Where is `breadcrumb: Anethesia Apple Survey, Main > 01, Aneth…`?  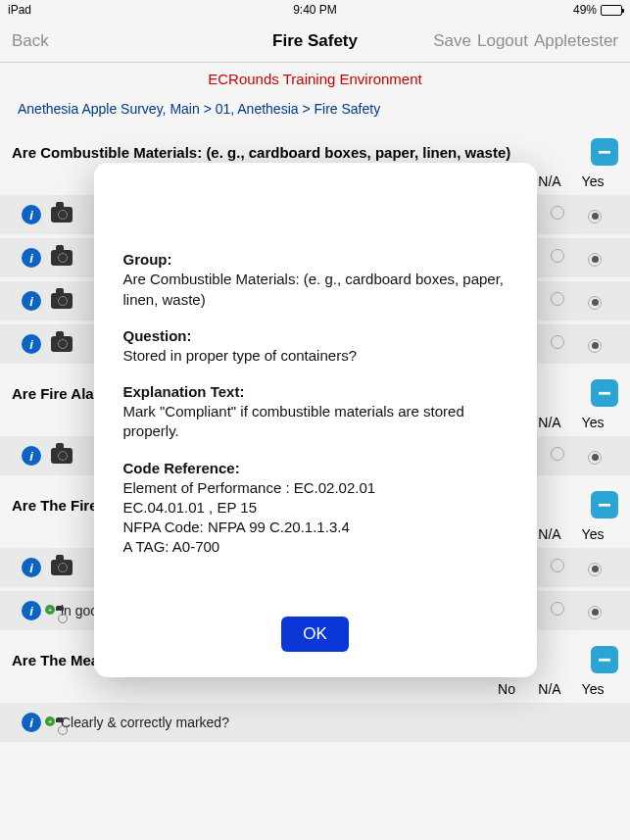 breadcrumb: Anethesia Apple Survey, Main > 01, Aneth… is located at coordinates (315, 115).